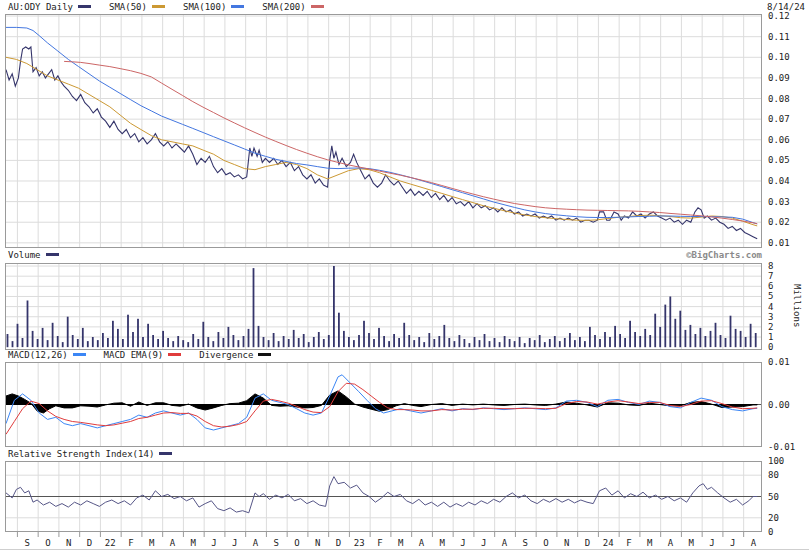  I want to click on price-y-tick-label: 0.10, so click(779, 57).